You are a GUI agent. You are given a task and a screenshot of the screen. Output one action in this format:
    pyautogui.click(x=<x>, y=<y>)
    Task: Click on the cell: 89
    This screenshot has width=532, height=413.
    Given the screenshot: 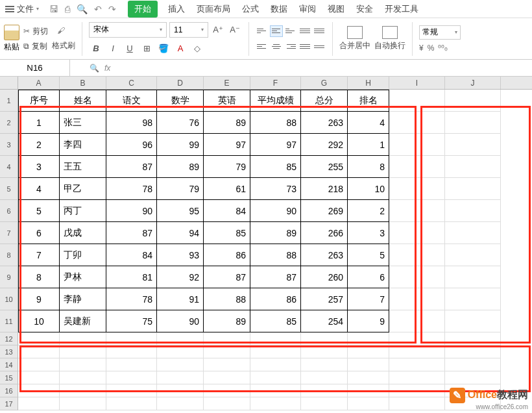 What is the action you would take?
    pyautogui.click(x=227, y=123)
    